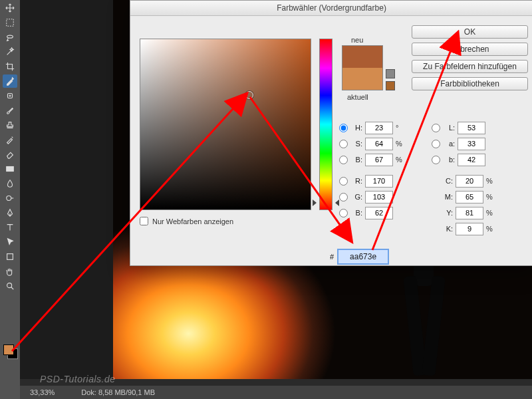 The width and height of the screenshot is (532, 399). I want to click on zoom-level: 33,33%, so click(43, 392).